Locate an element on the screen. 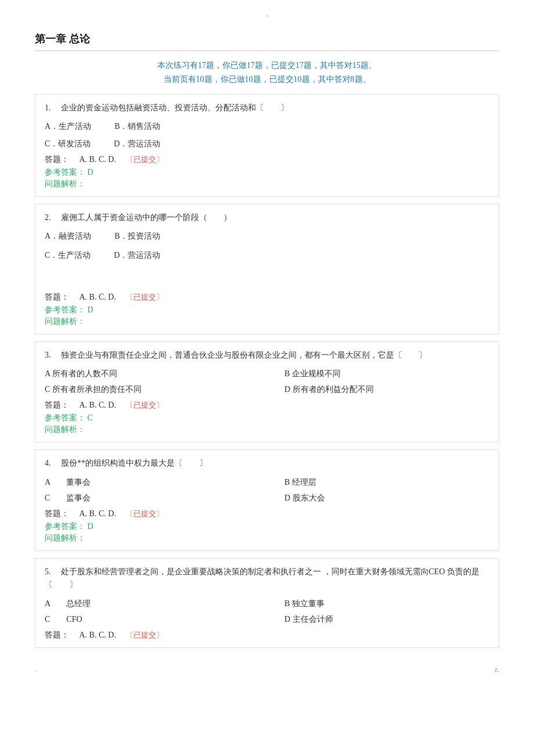 The width and height of the screenshot is (534, 756). answer-label-3: 答题： is located at coordinates (57, 405).